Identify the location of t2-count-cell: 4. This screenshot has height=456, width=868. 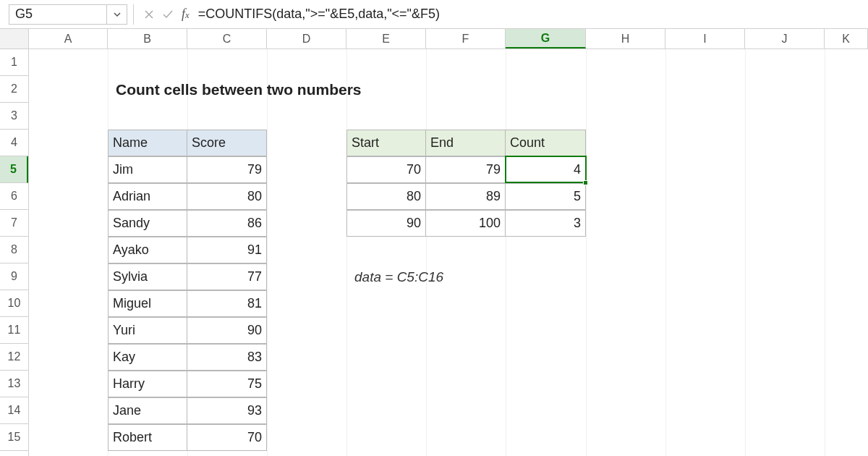
(545, 169).